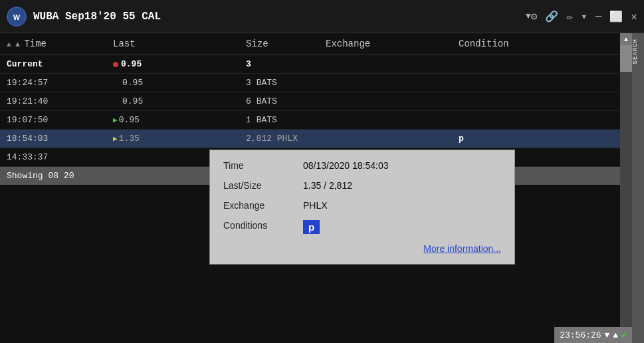 This screenshot has height=343, width=644. I want to click on scroll-up-btn: ▲, so click(626, 39).